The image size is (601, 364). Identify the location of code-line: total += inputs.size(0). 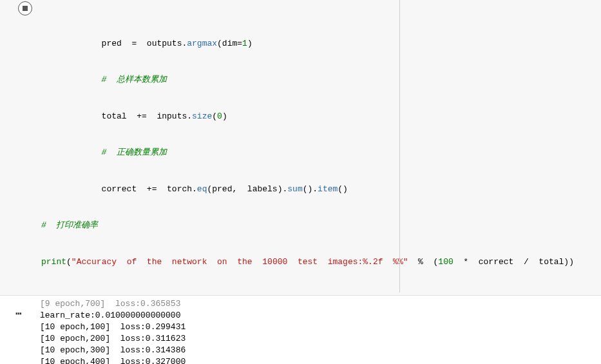
(321, 117).